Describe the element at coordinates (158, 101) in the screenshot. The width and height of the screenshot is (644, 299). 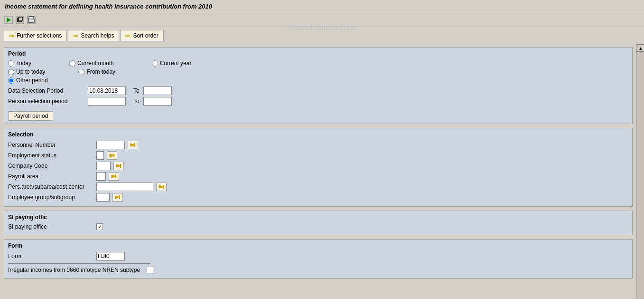
I see `person-selection-to` at that location.